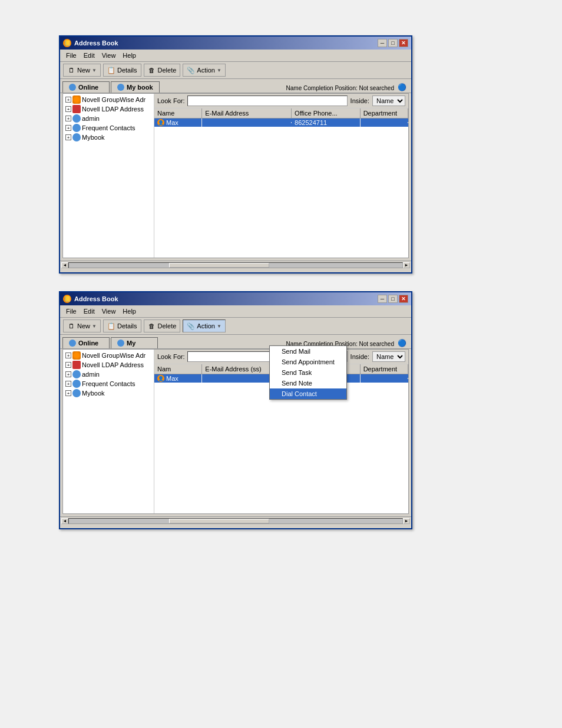 This screenshot has height=728, width=562. What do you see at coordinates (178, 113) in the screenshot?
I see `col-name-1: Name` at bounding box center [178, 113].